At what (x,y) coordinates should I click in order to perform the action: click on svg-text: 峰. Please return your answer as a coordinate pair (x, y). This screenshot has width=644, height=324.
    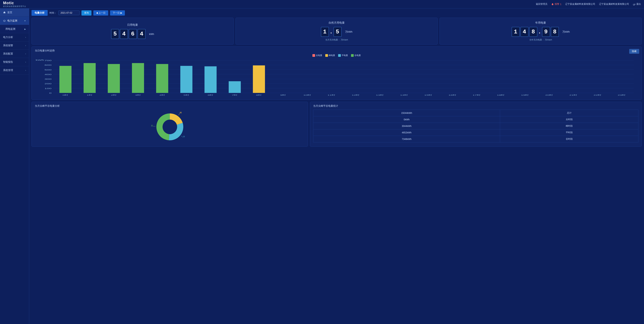
    Looking at the image, I should click on (181, 112).